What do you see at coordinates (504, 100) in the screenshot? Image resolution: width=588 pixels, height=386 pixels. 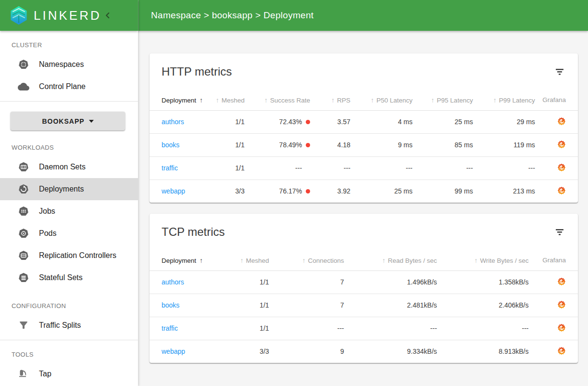 I see `column-header-p99: ↑P99 Latency` at bounding box center [504, 100].